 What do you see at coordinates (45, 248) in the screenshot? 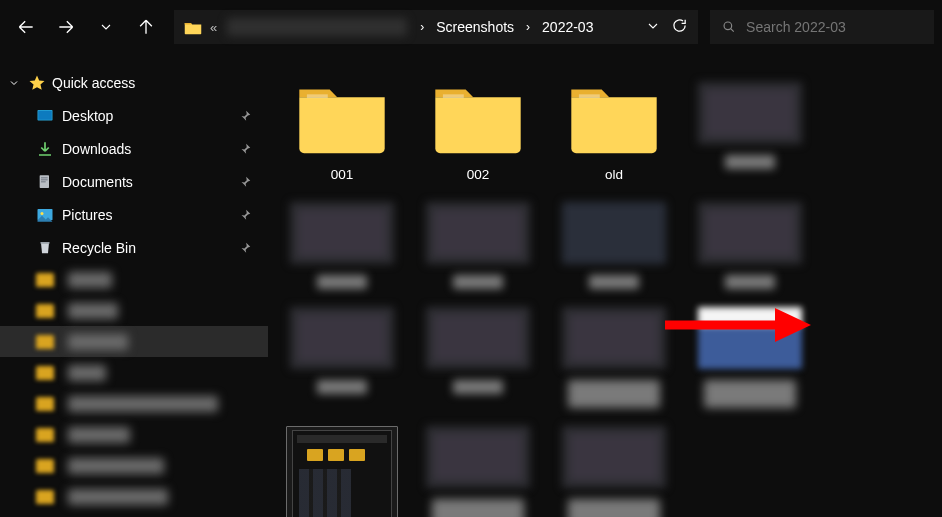
I see `recycle-bin-icon` at bounding box center [45, 248].